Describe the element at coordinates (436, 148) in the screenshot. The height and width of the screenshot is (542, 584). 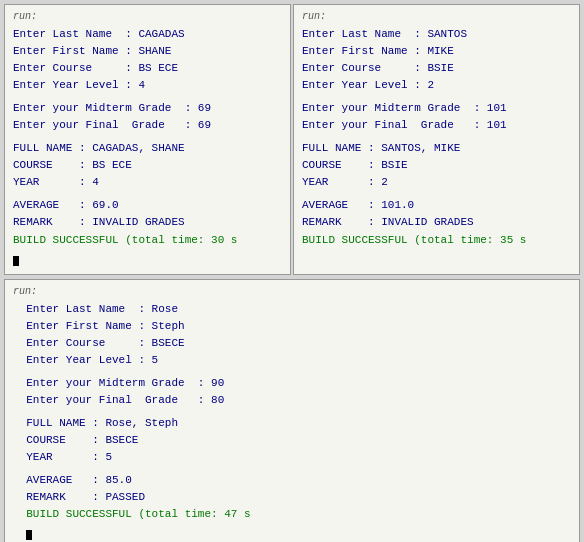
I see `line-fullname-2: FULL NAME : SANTOS, MIKE` at that location.